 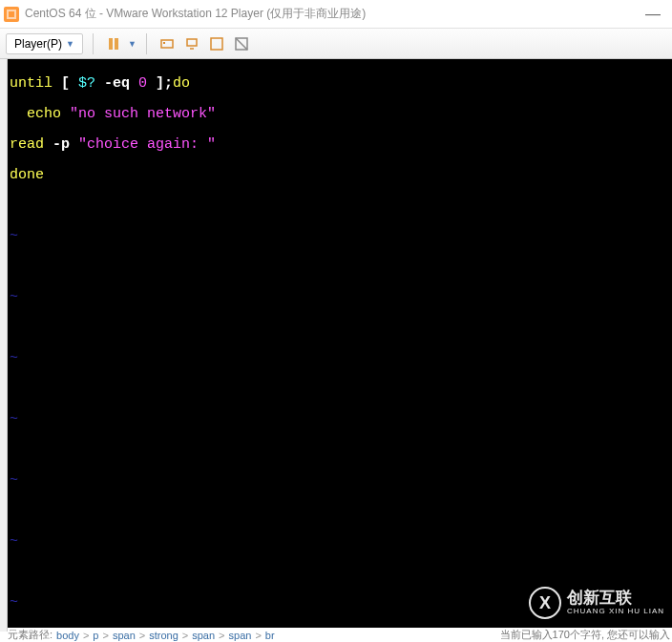 I want to click on unity-mode-icon, so click(x=242, y=44).